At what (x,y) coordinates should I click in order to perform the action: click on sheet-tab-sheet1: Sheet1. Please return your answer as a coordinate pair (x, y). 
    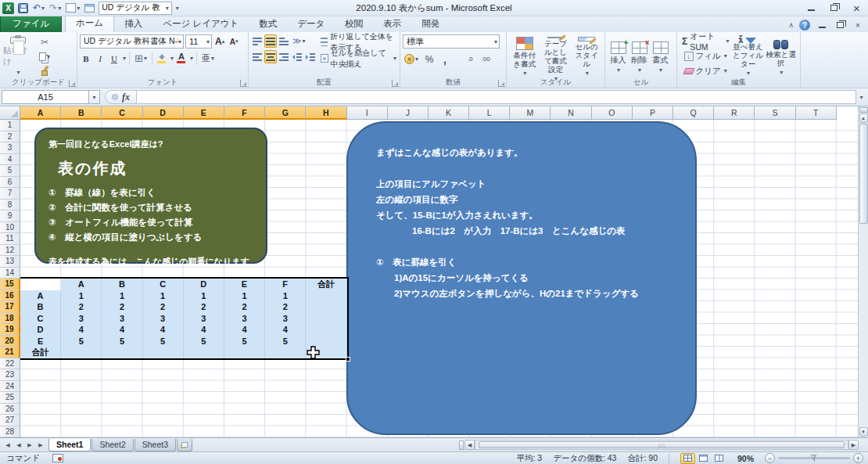
    Looking at the image, I should click on (70, 445).